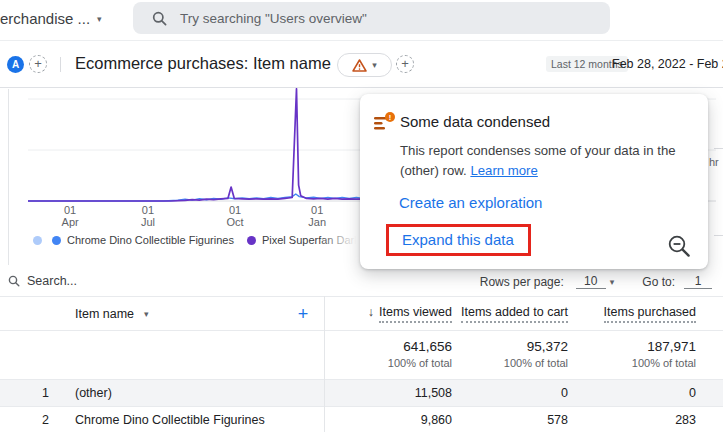 The height and width of the screenshot is (432, 723). What do you see at coordinates (544, 160) in the screenshot?
I see `popover-body: This report condenses some of your data …` at bounding box center [544, 160].